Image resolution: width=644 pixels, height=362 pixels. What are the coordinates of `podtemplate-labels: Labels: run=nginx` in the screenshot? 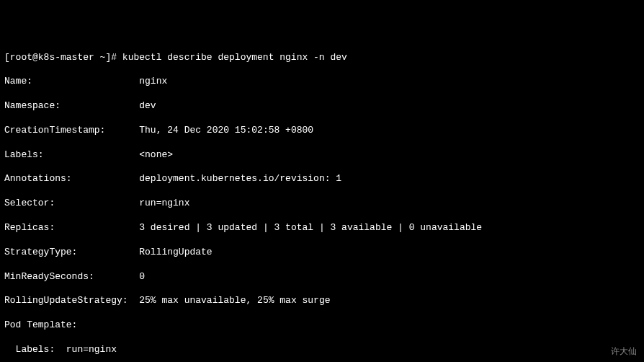 It's located at (322, 350).